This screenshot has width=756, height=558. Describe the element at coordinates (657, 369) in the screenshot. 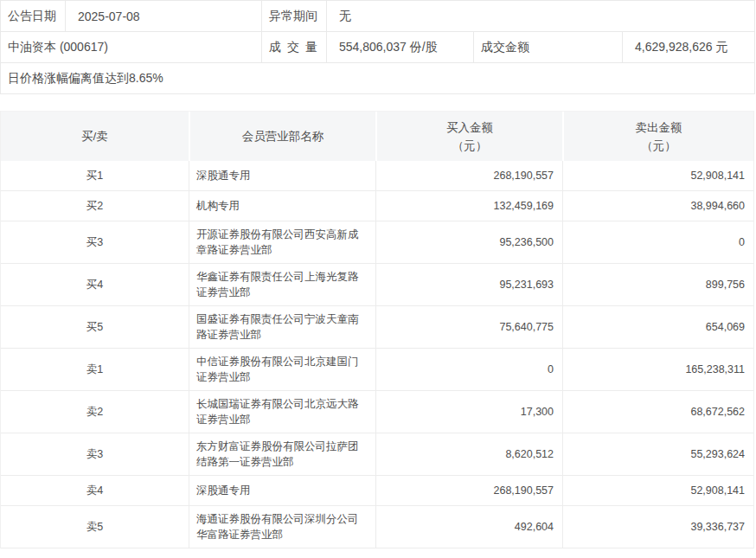

I see `sell-amount-cell: 165,238,311` at that location.